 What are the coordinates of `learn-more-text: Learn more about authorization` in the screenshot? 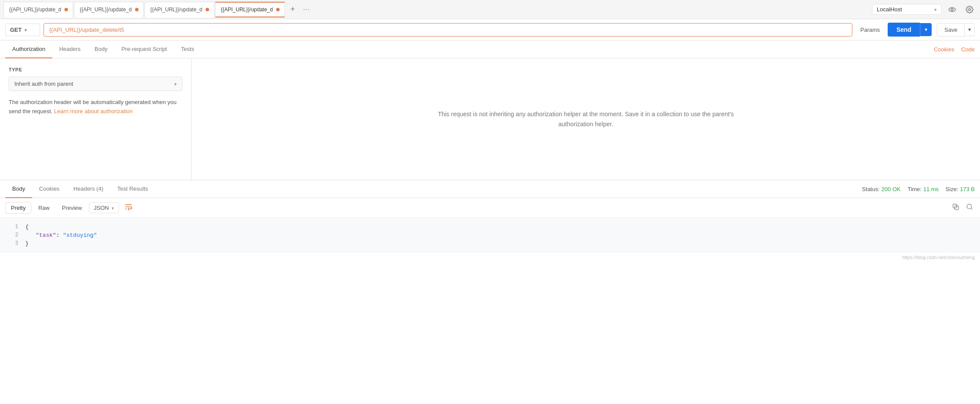 It's located at (93, 111).